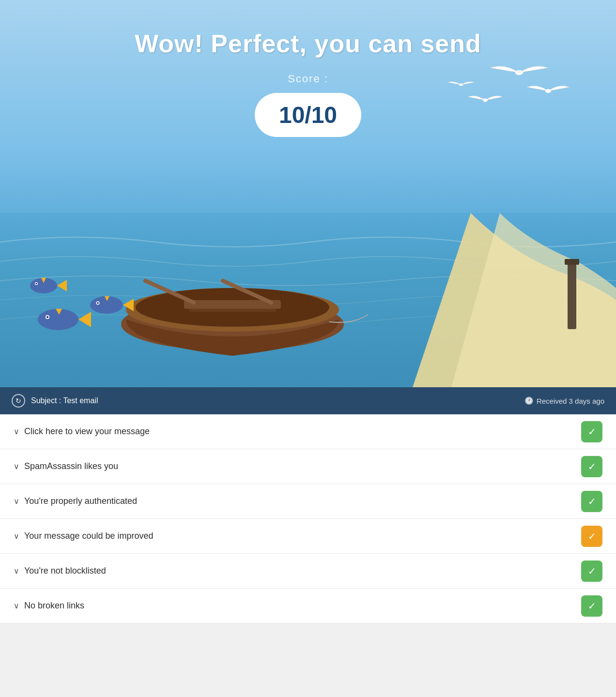 The width and height of the screenshot is (616, 697). I want to click on accordion-label-6: No broken links, so click(54, 606).